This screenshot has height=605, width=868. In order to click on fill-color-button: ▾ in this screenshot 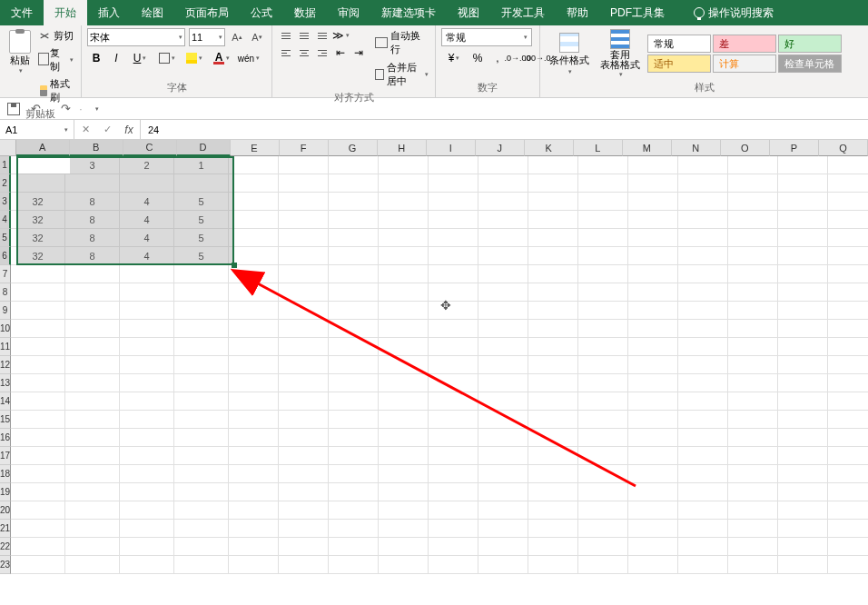, I will do `click(194, 58)`.